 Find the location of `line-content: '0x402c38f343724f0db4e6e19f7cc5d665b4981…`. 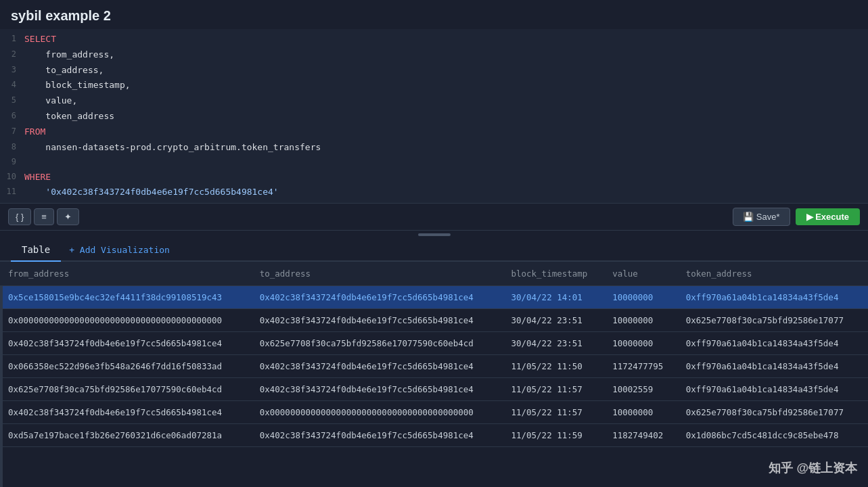

line-content: '0x402c38f343724f0db4e6e19f7cc5d665b4981… is located at coordinates (152, 192).